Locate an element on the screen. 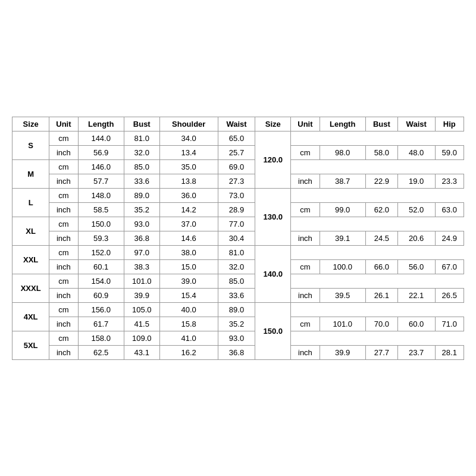 The width and height of the screenshot is (476, 476). header-waist-left: Waist is located at coordinates (237, 124).